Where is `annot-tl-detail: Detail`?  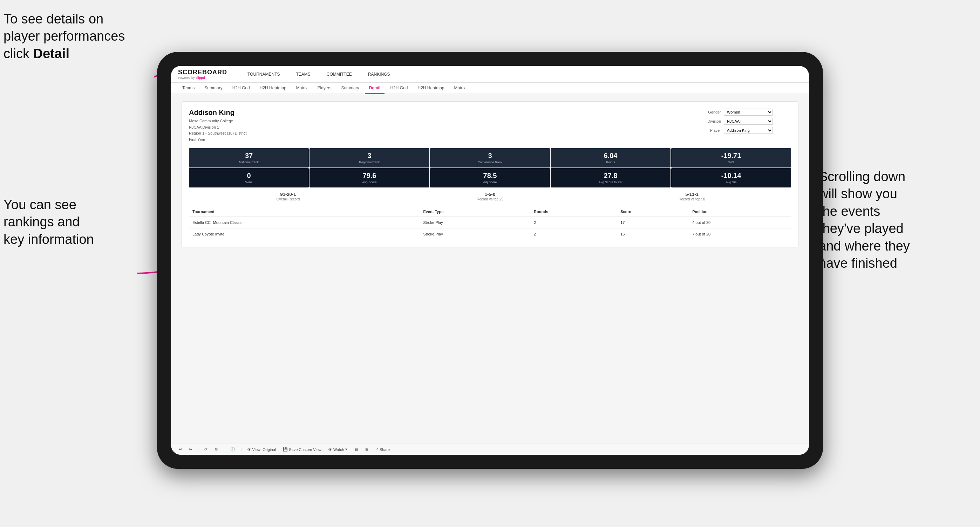 annot-tl-detail: Detail is located at coordinates (51, 54).